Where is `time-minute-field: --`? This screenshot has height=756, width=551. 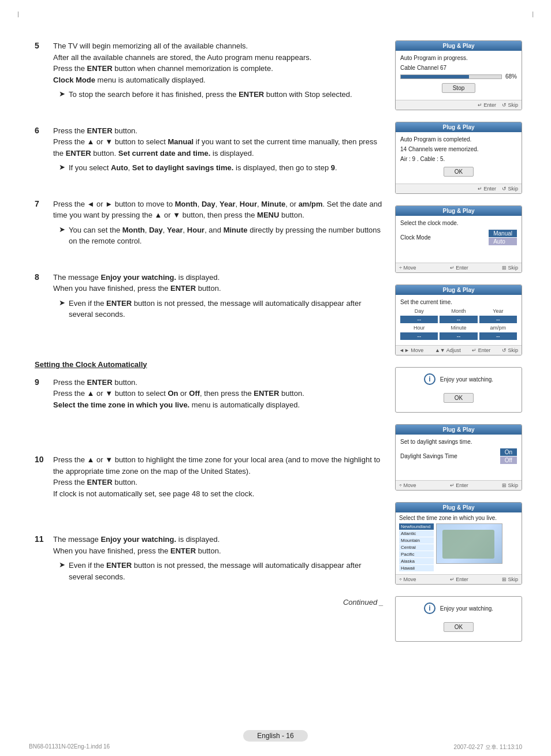
time-minute-field: -- is located at coordinates (459, 336).